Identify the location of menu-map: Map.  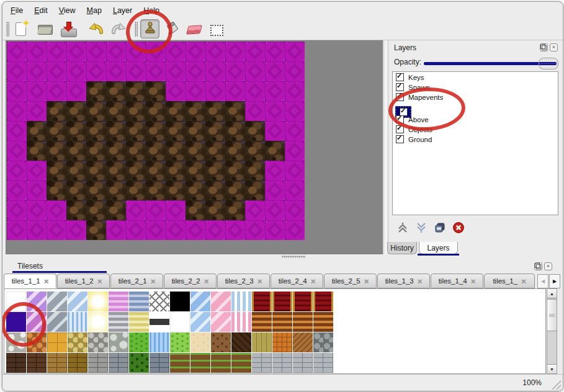
(94, 11).